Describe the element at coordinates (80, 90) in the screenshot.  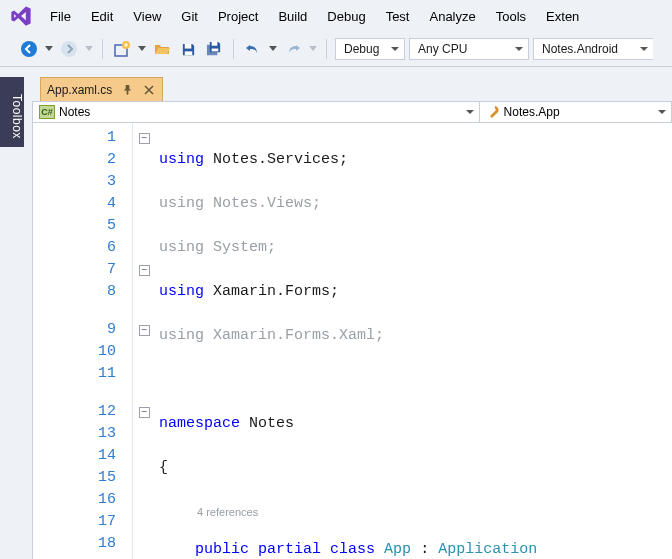
I see `tab-label: App.xaml.cs` at that location.